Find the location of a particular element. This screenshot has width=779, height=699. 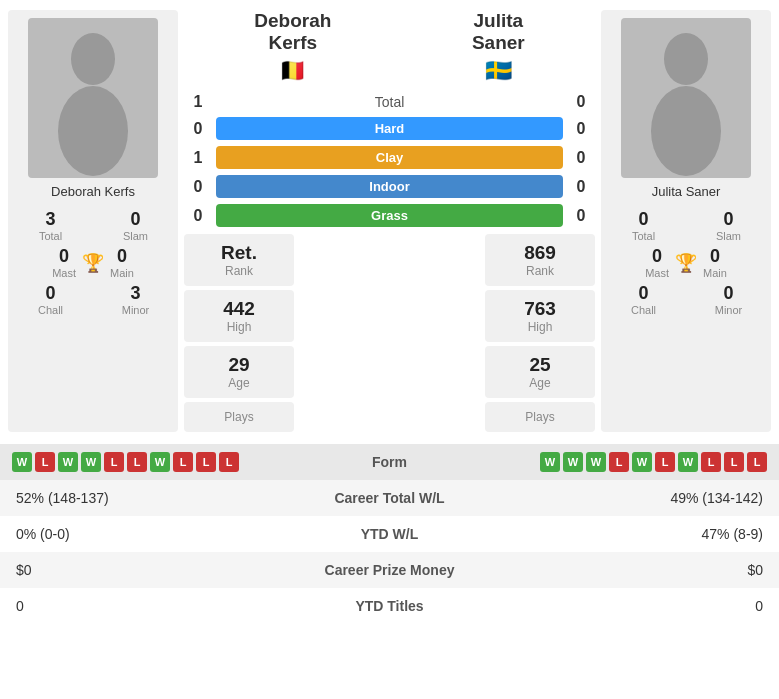

player1-trophy-row: 0 Mast 🏆 0 Main is located at coordinates (93, 262).